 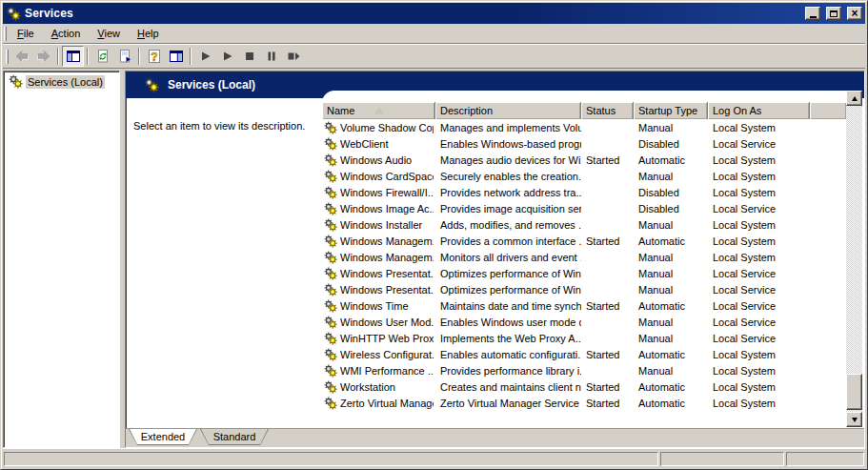 I want to click on toolbar-start-service-button, so click(x=206, y=56).